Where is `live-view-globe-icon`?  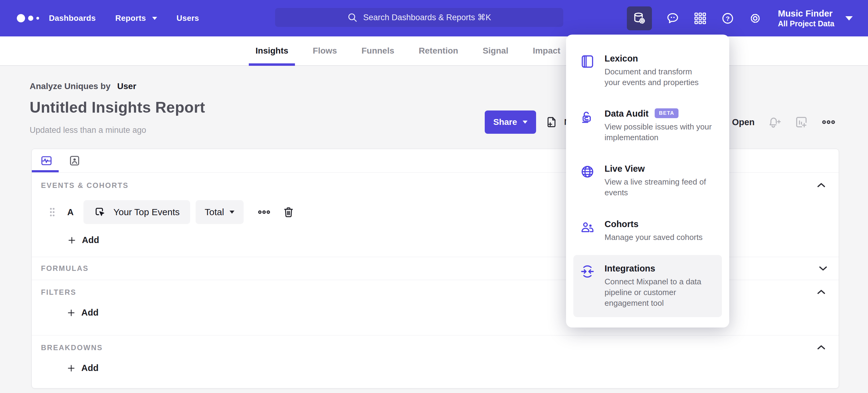
live-view-globe-icon is located at coordinates (588, 181).